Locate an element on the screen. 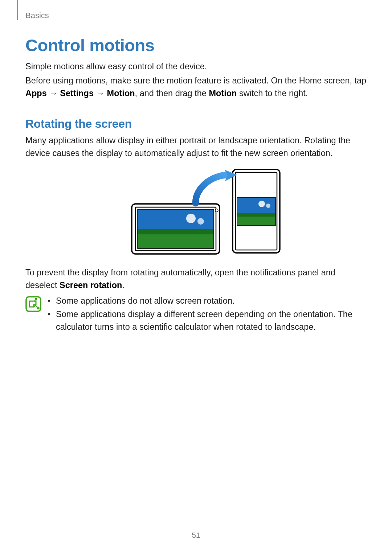  text: switch to the right. is located at coordinates (272, 93).